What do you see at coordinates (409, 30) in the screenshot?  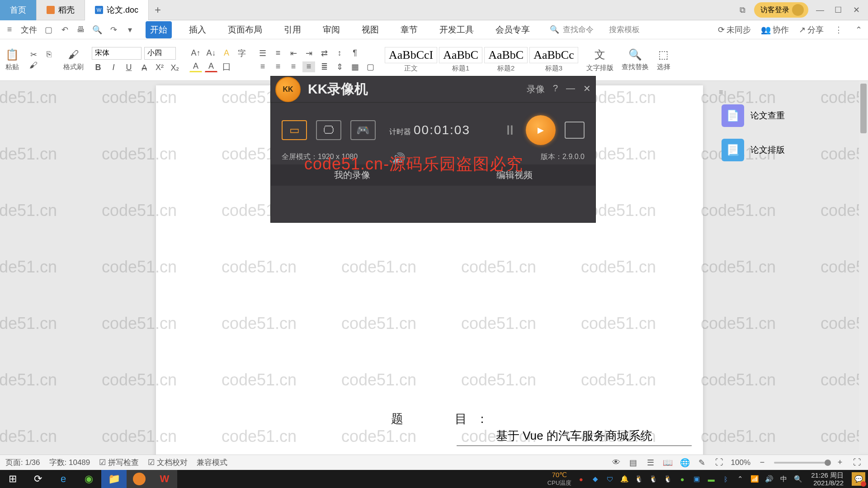 I see `menu-chapter: 章节` at bounding box center [409, 30].